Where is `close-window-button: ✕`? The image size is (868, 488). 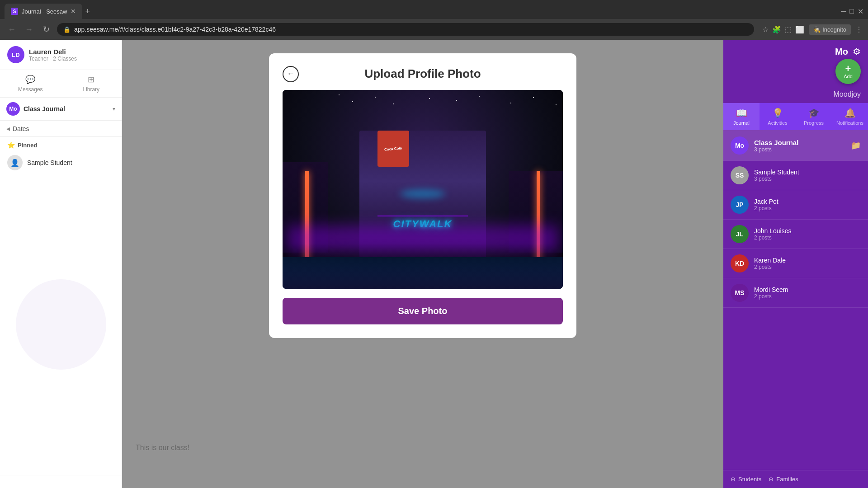
close-window-button: ✕ is located at coordinates (861, 12).